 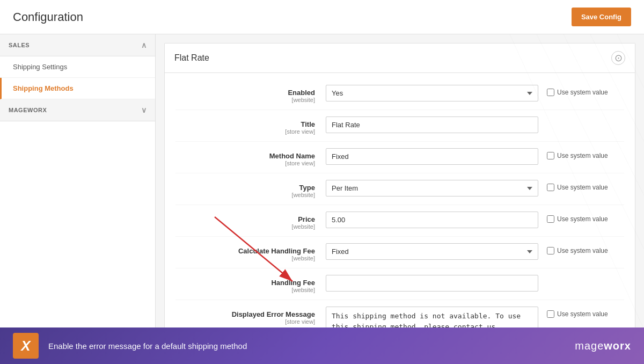 What do you see at coordinates (581, 154) in the screenshot?
I see `field-system-col-method-name: Use system value` at bounding box center [581, 154].